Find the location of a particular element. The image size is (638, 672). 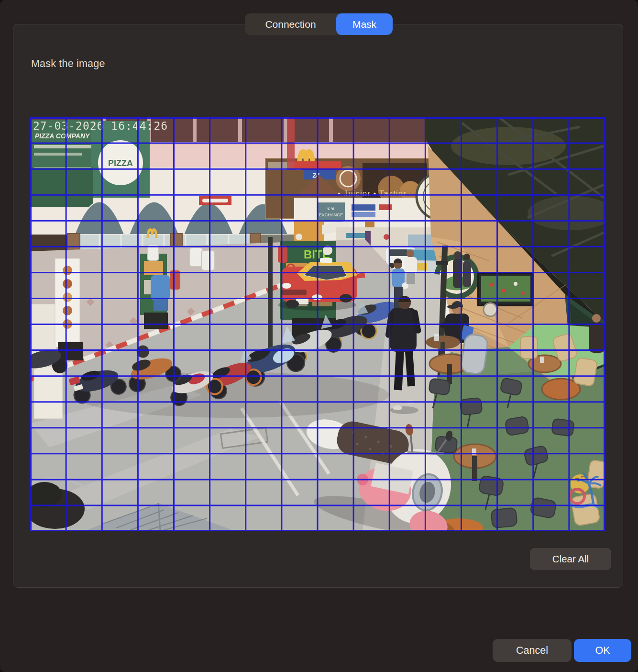

tab-connection: Connection is located at coordinates (291, 24).